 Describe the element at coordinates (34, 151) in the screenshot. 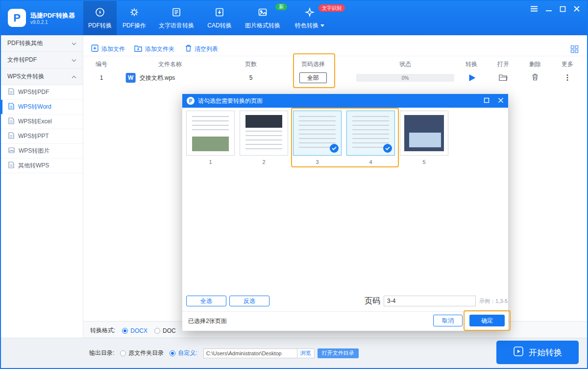

I see `sidebar-item-label: WPS转图片` at that location.